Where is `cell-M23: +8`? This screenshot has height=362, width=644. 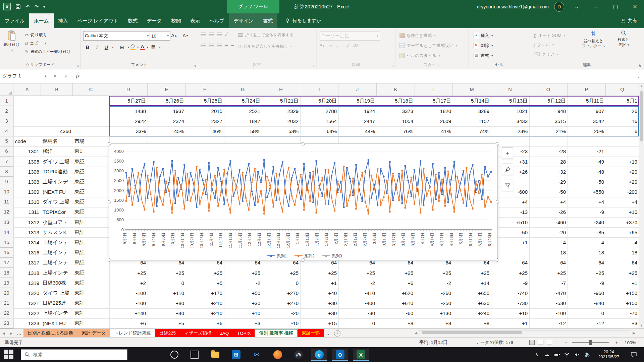 cell-M23: +8 is located at coordinates (472, 323).